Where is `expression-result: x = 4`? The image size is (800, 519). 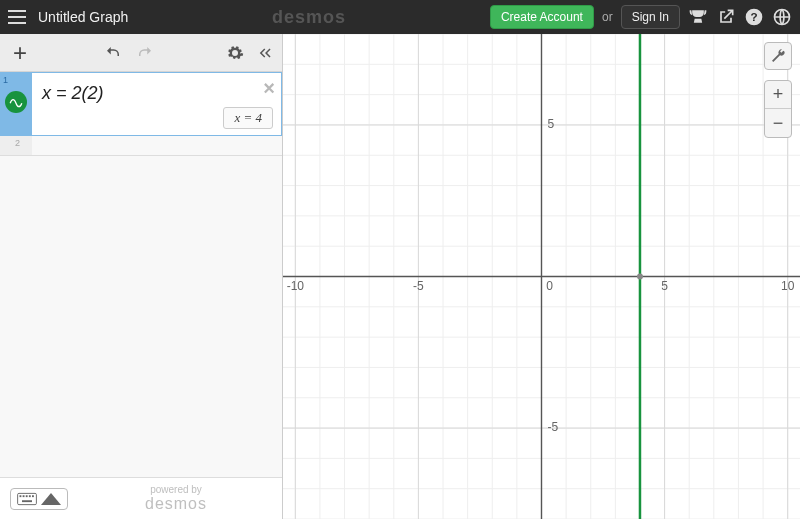 expression-result: x = 4 is located at coordinates (248, 118).